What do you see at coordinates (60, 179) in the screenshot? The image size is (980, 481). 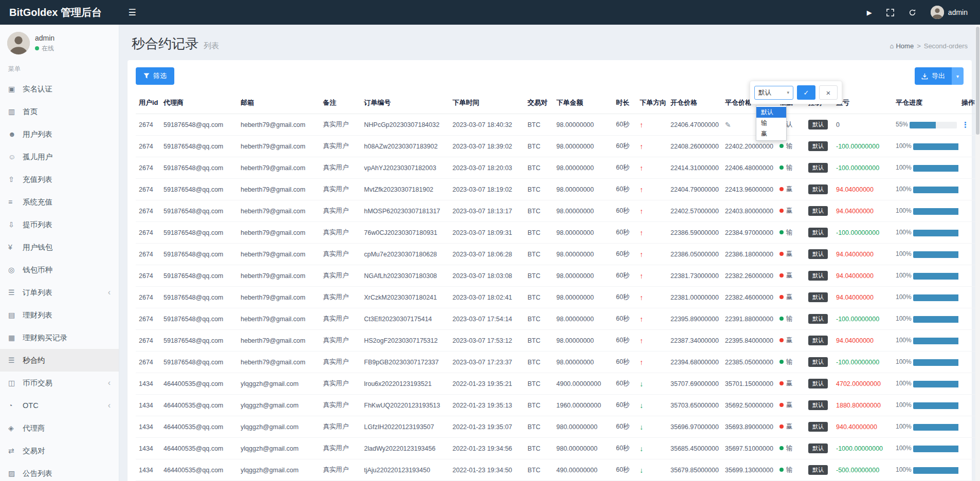 I see `sidebar-item-deposit-list: ⇧充值列表` at bounding box center [60, 179].